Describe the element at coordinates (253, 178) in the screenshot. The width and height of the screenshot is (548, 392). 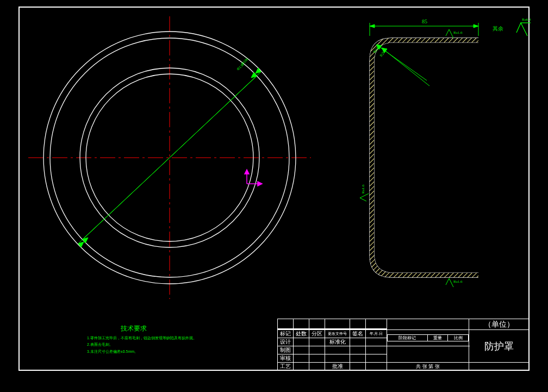
I see `section-arrow-icon` at that location.